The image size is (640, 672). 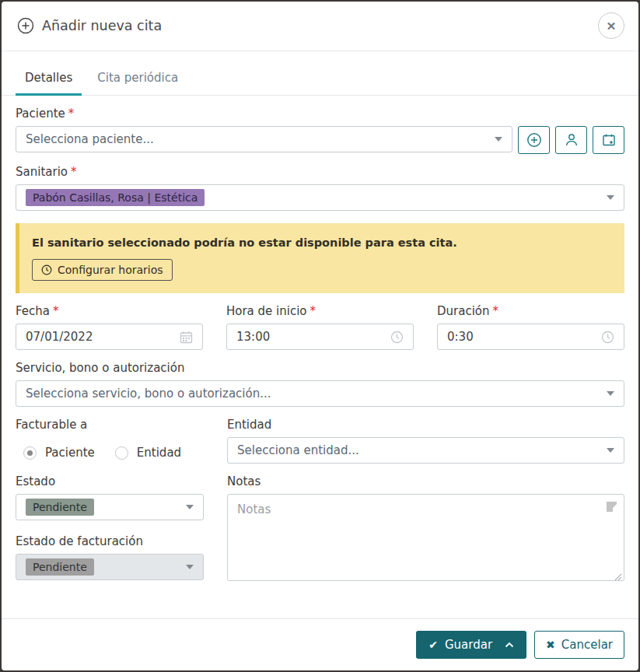 What do you see at coordinates (608, 140) in the screenshot?
I see `patient-calendar-button` at bounding box center [608, 140].